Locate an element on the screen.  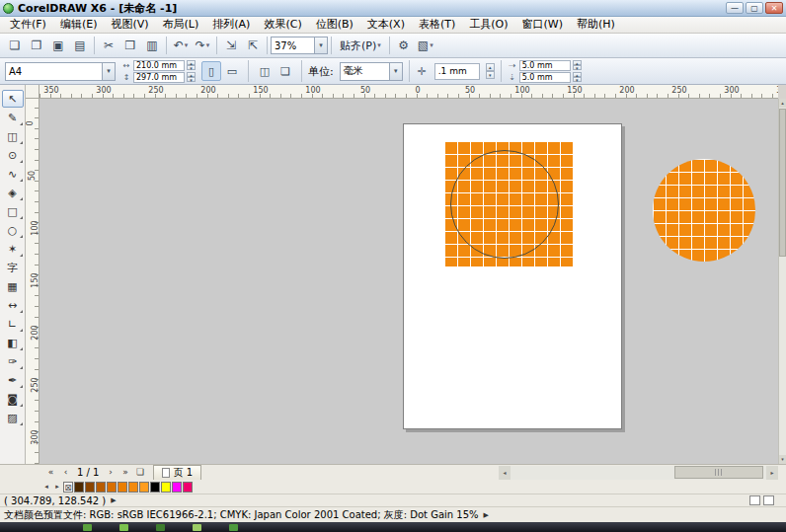
page-width-stepper: ▴▾ is located at coordinates (192, 65).